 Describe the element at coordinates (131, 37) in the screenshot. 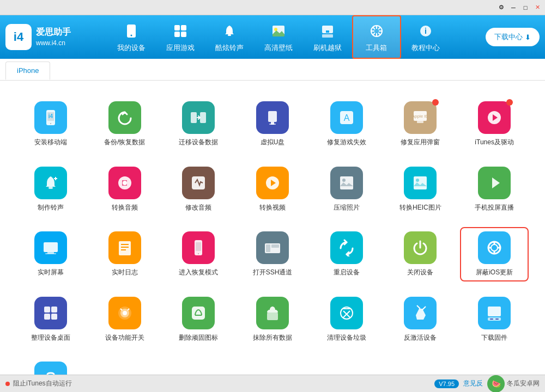

I see `nav-item-my-device: 我的设备` at that location.